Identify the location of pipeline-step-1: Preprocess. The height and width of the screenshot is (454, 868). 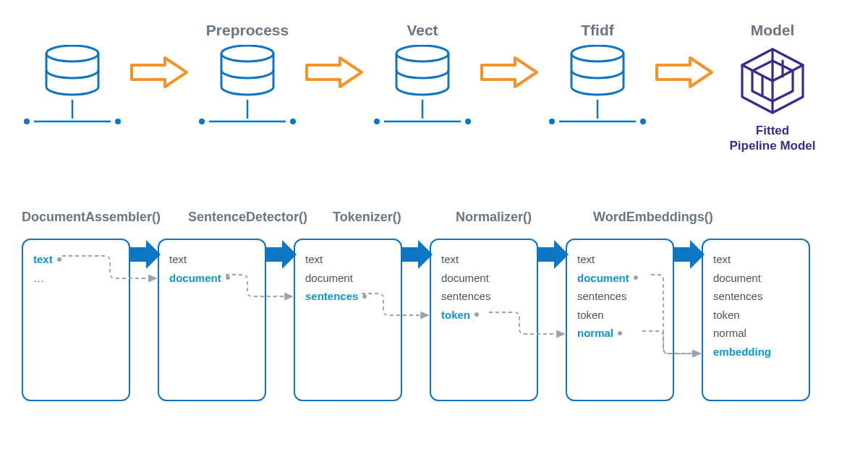
(247, 75).